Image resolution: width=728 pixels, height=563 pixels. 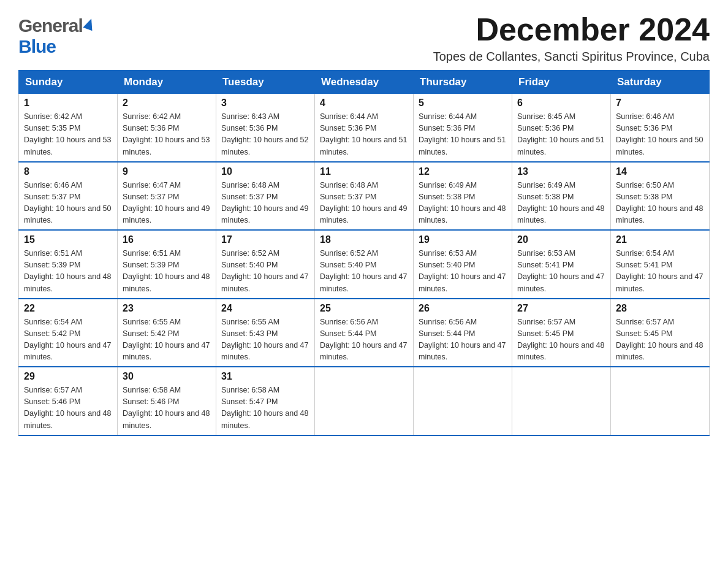 What do you see at coordinates (167, 128) in the screenshot?
I see `calendar-cell: 2 Sunrise: 6:42 AMSunset: 5:36 PMDayligh…` at bounding box center [167, 128].